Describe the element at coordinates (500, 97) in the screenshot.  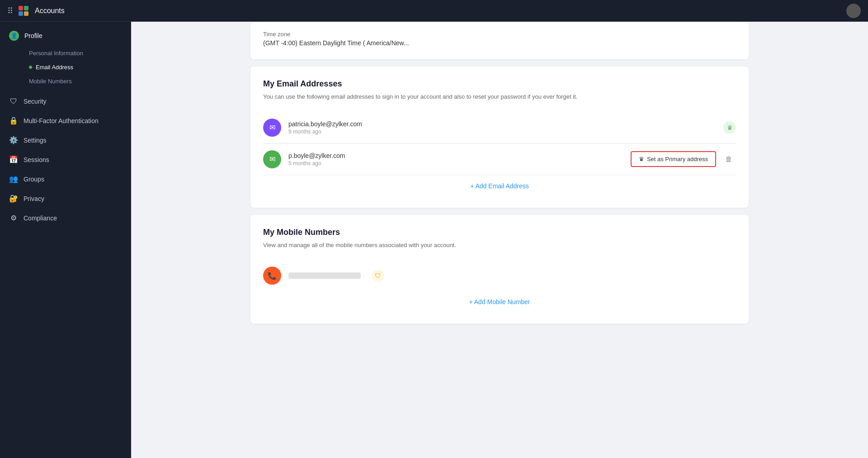
I see `email-section-desc: You can use the following email addresse…` at that location.